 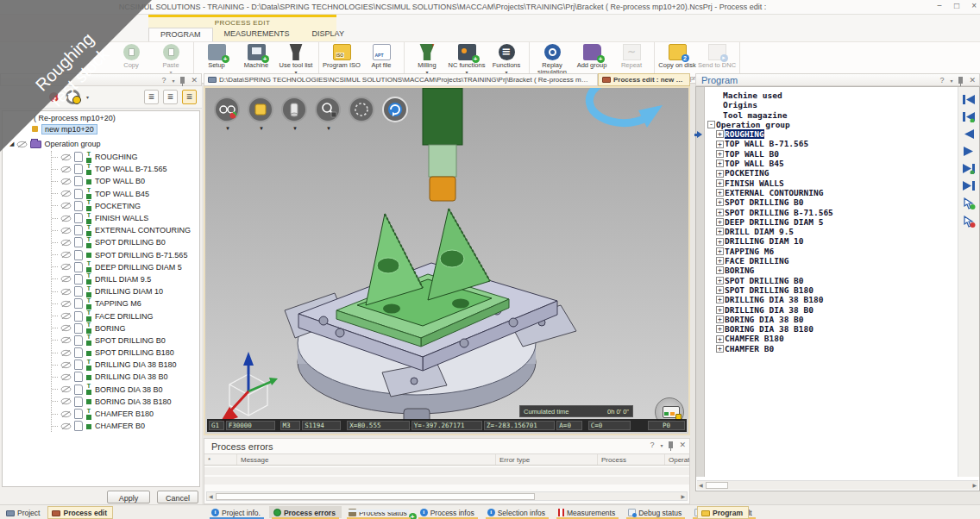 What do you see at coordinates (126, 303) in the screenshot?
I see `operation-tree-item: T TAPPING M6` at bounding box center [126, 303].